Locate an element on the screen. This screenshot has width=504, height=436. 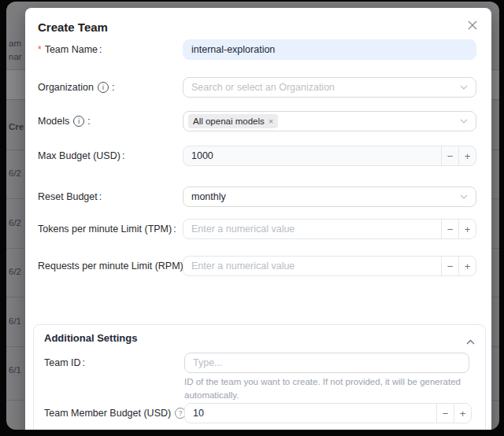
max-budget-stepper: 1000 − + is located at coordinates (329, 156).